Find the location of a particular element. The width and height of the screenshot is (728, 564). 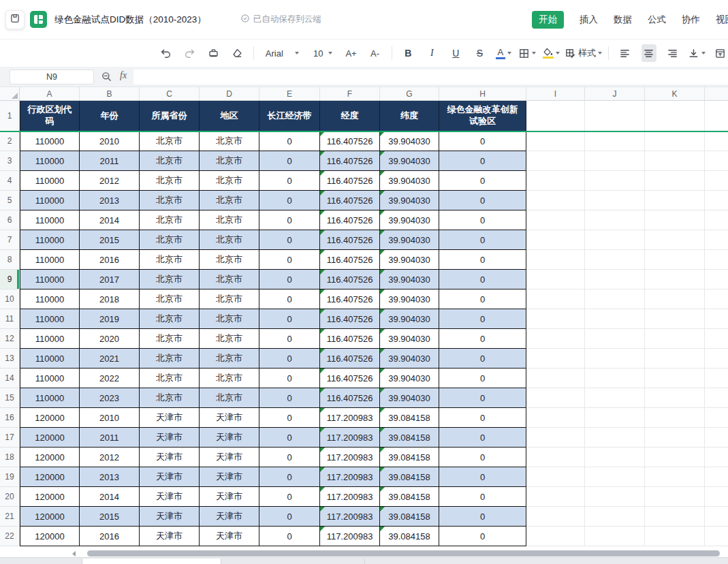

cell: 2018 is located at coordinates (110, 300).